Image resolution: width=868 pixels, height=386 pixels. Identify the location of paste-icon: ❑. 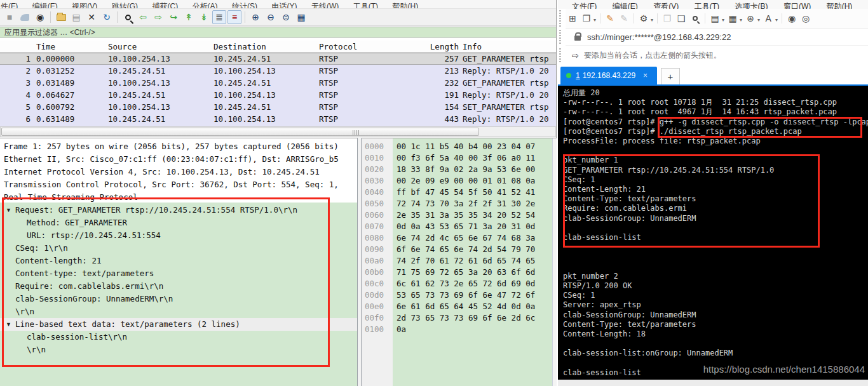
(681, 18).